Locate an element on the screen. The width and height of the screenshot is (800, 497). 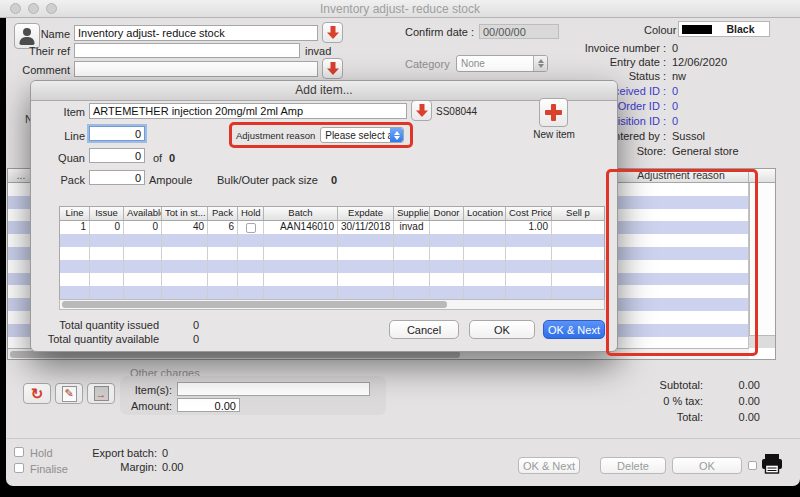
col-issue: Issue is located at coordinates (107, 214).